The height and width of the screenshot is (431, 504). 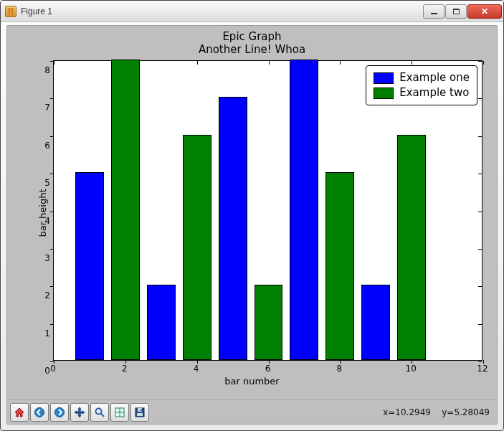 What do you see at coordinates (140, 412) in the screenshot?
I see `save-button` at bounding box center [140, 412].